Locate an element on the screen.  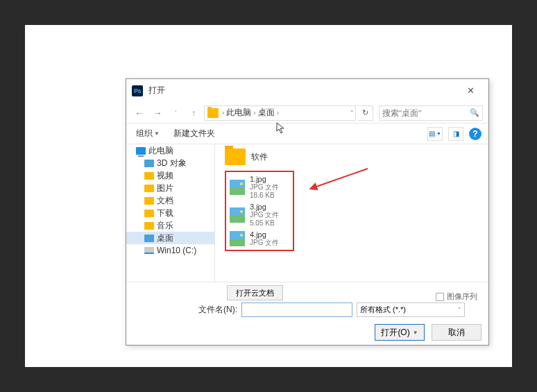
view-options-icon: ▤▼ is located at coordinates (435, 134).